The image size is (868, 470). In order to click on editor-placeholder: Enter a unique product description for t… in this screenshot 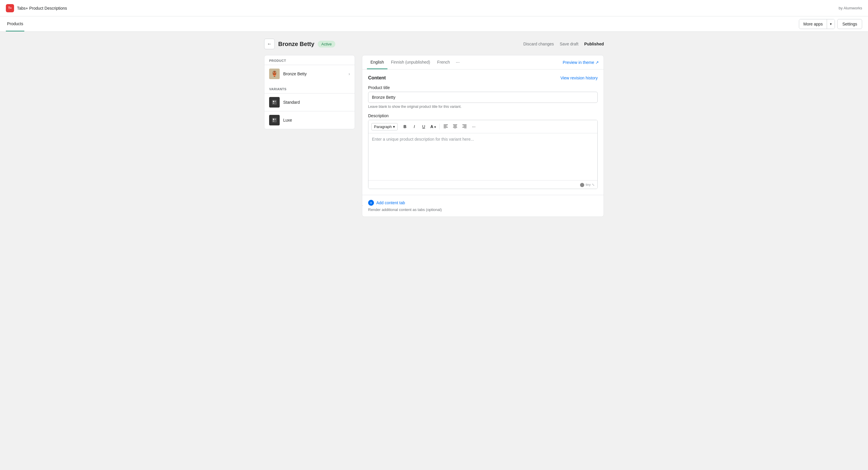, I will do `click(423, 139)`.